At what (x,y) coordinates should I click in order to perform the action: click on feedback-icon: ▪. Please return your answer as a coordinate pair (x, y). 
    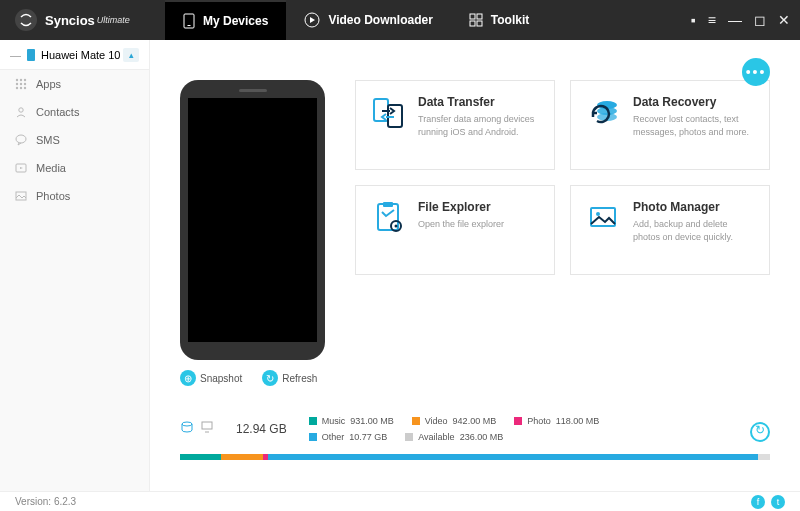
    Looking at the image, I should click on (694, 20).